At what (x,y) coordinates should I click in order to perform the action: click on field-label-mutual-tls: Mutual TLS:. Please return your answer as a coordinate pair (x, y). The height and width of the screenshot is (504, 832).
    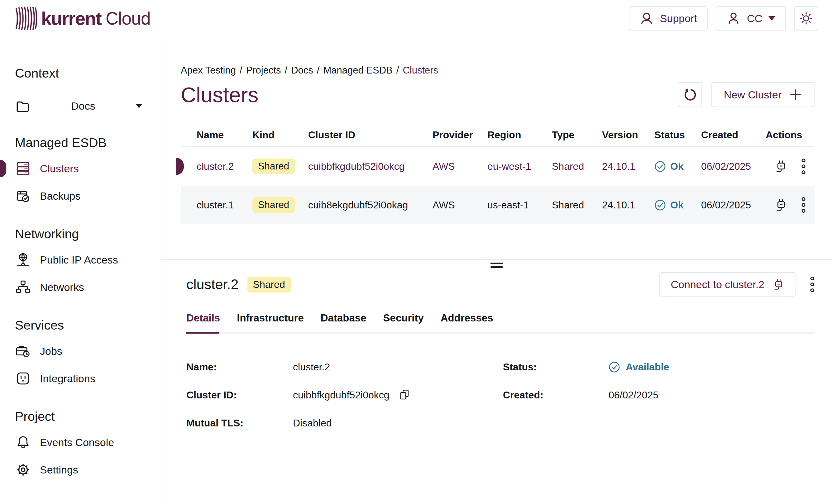
    Looking at the image, I should click on (240, 423).